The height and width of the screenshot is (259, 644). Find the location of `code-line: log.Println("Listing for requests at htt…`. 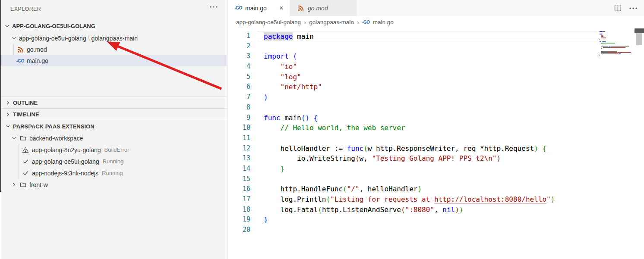

code-line: log.Println("Listing for requests at htt… is located at coordinates (427, 200).